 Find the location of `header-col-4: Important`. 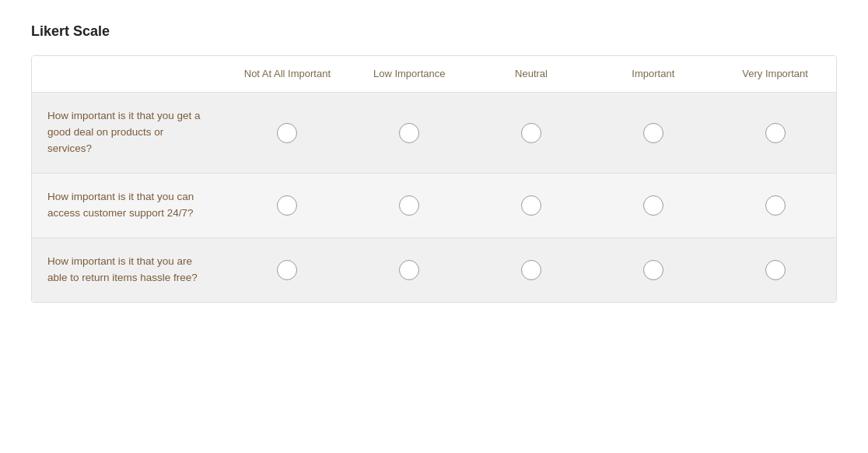

header-col-4: Important is located at coordinates (653, 74).